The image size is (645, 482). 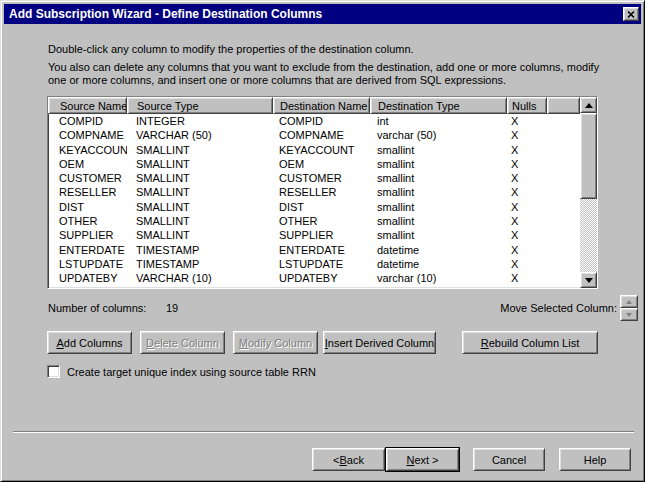 What do you see at coordinates (88, 278) in the screenshot?
I see `table-cell: UPDATEBY` at bounding box center [88, 278].